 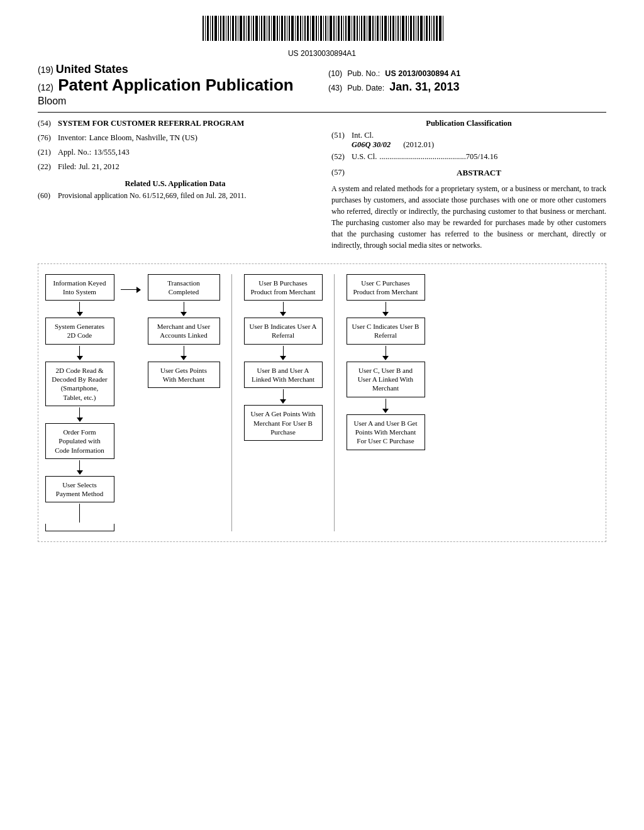 What do you see at coordinates (424, 87) in the screenshot?
I see `pub-date-value: Jan. 31, 2013` at bounding box center [424, 87].